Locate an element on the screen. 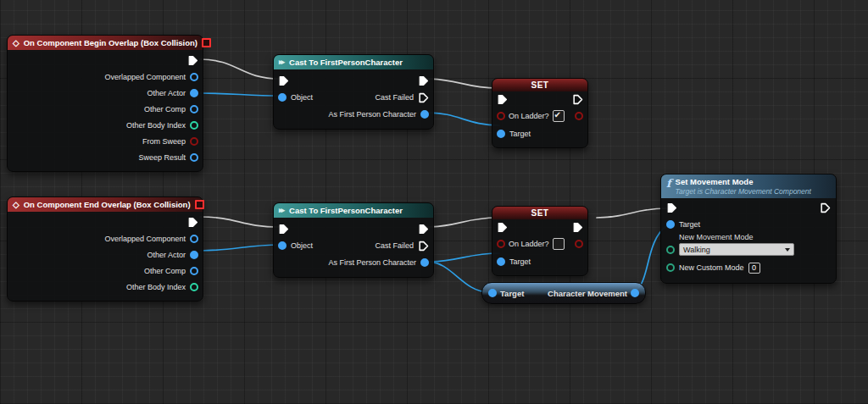 The height and width of the screenshot is (404, 868). wire-exec-beginoverlap-cast is located at coordinates (240, 69).